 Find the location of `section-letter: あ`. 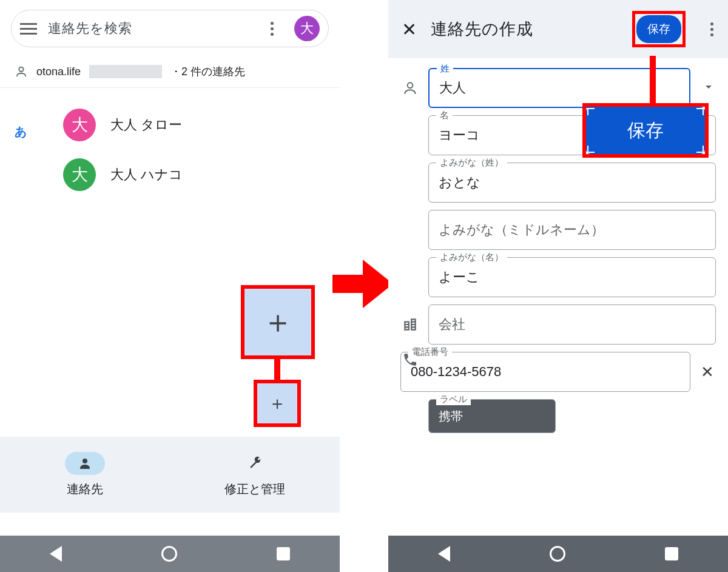

section-letter: あ is located at coordinates (21, 132).